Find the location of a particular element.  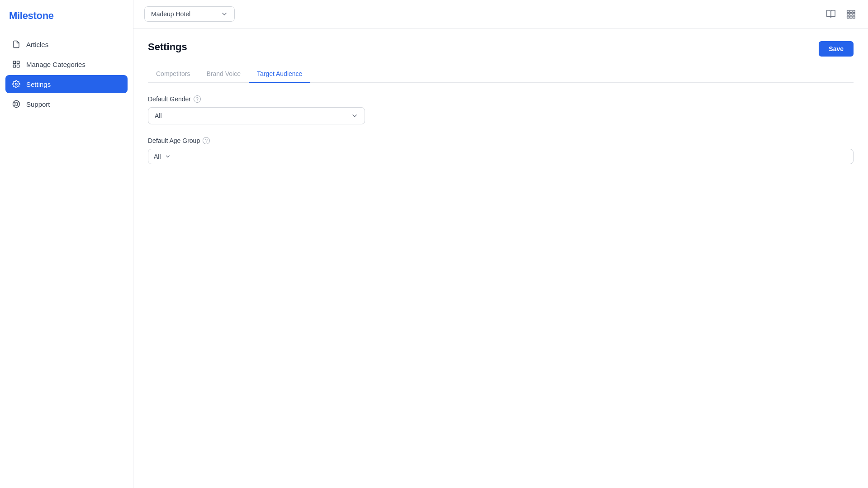

default-gender-help-icon: ? is located at coordinates (197, 99).